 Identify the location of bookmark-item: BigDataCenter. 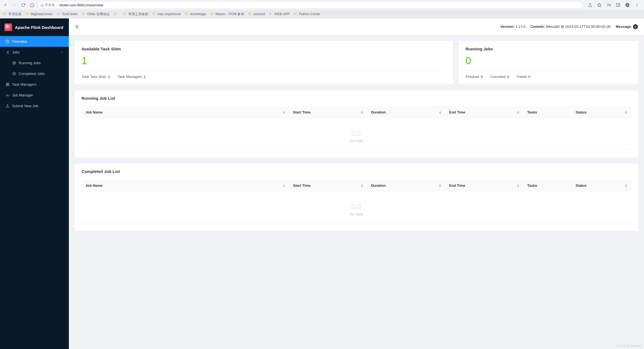
(39, 14).